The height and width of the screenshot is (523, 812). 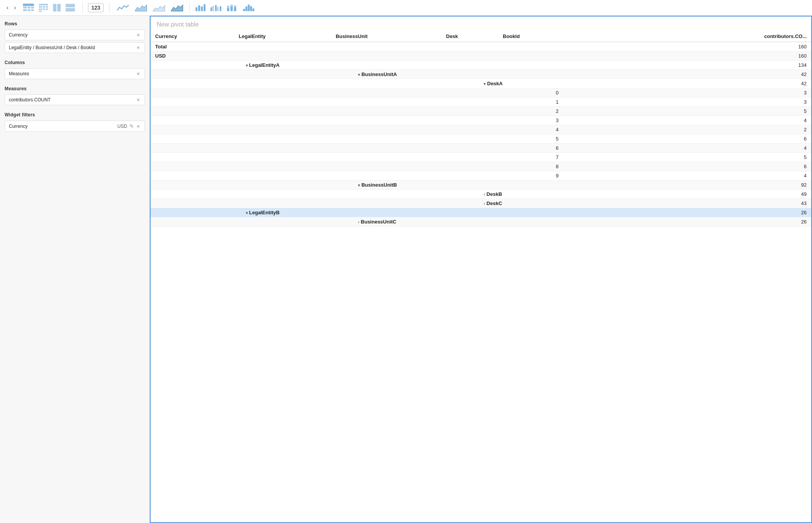 What do you see at coordinates (454, 65) in the screenshot?
I see `row-label-cell: ▾LegalEntityA` at bounding box center [454, 65].